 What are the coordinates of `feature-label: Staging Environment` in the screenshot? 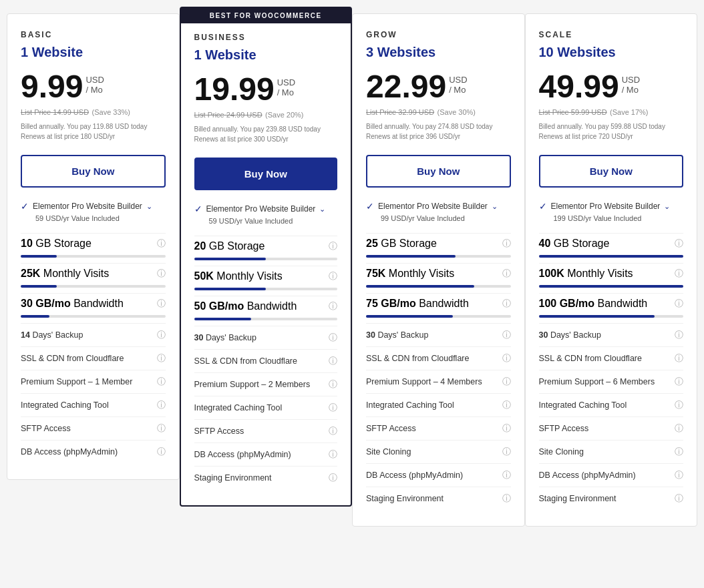 It's located at (433, 499).